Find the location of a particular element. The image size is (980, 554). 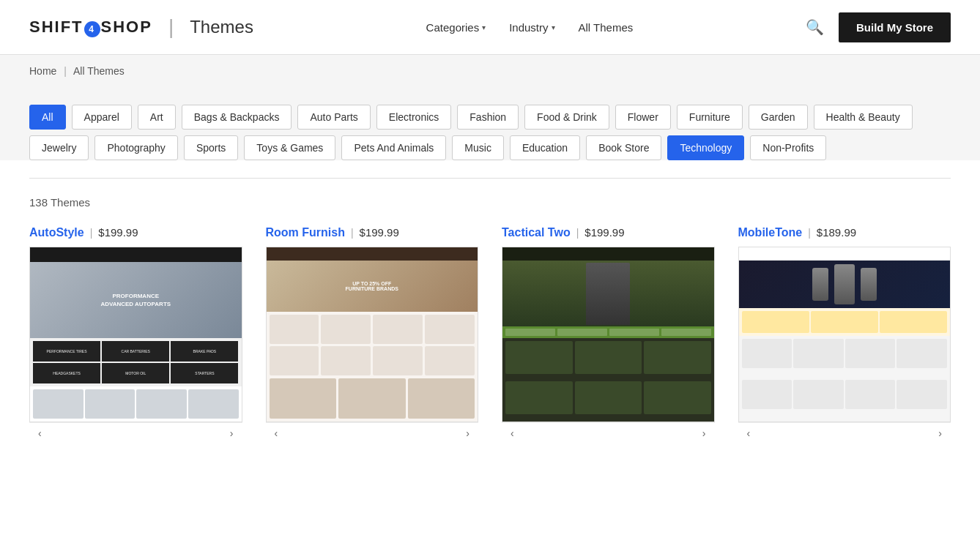

theme-card-header: Tactical Two | $199.99 is located at coordinates (608, 233).